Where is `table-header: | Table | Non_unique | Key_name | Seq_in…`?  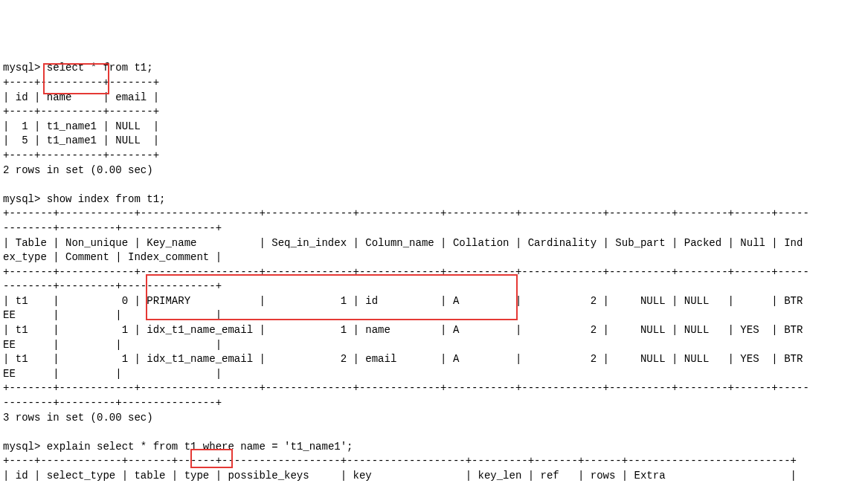 table-header: | Table | Non_unique | Key_name | Seq_in… is located at coordinates (403, 243).